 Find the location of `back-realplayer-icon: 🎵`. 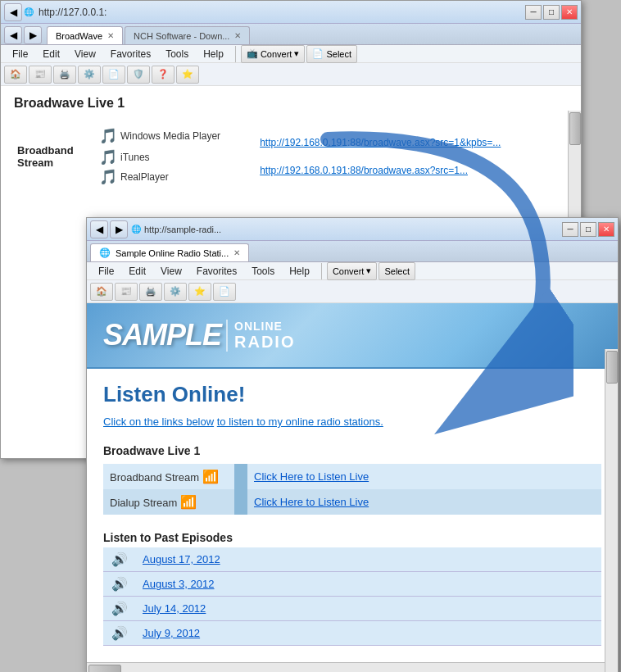

back-realplayer-icon: 🎵 is located at coordinates (108, 177).